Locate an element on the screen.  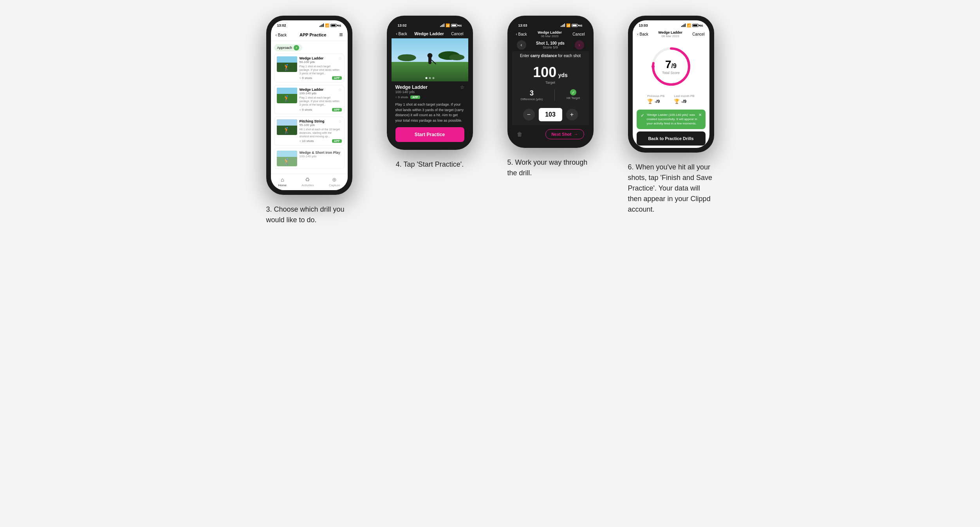
target-label: Target is located at coordinates (550, 83).